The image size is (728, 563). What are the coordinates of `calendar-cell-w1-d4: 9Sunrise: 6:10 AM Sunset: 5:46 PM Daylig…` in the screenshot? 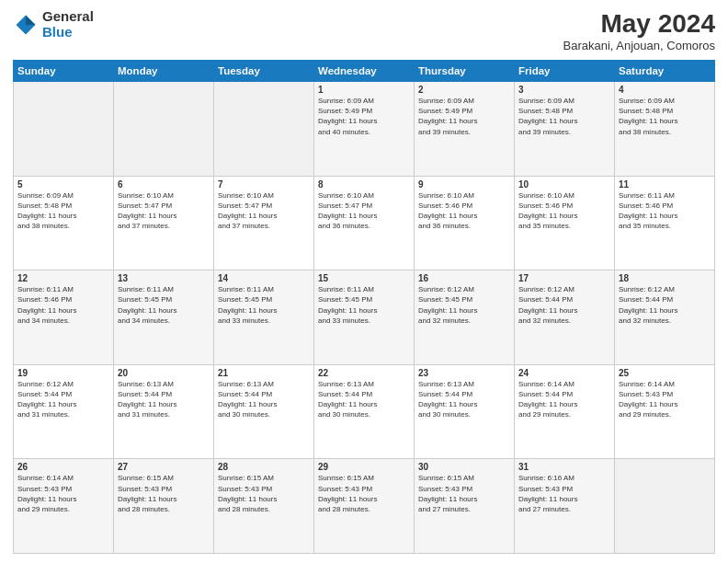 It's located at (465, 223).